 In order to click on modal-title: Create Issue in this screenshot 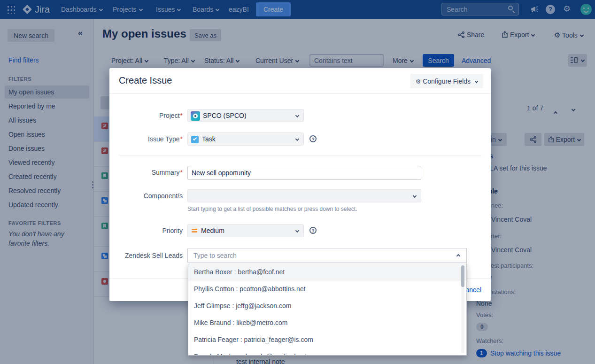, I will do `click(146, 81)`.